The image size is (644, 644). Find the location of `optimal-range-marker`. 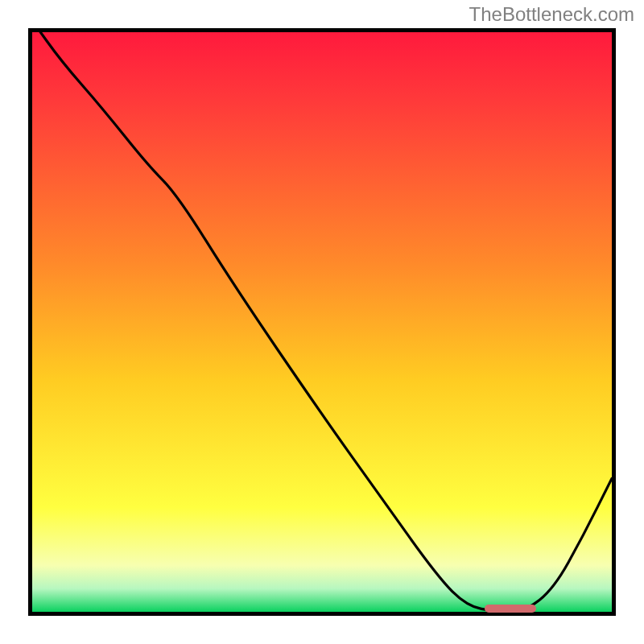

optimal-range-marker is located at coordinates (510, 609).